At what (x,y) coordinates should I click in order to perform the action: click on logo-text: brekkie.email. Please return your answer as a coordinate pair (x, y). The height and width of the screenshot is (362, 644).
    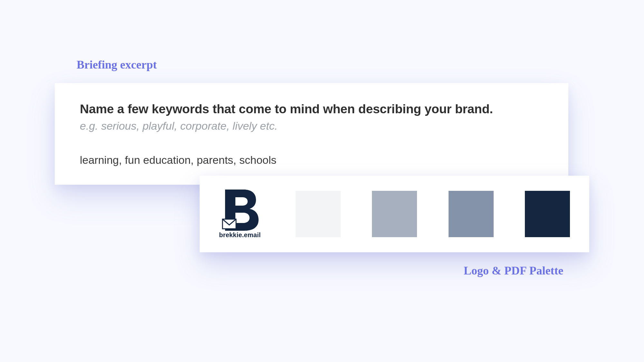
    Looking at the image, I should click on (240, 235).